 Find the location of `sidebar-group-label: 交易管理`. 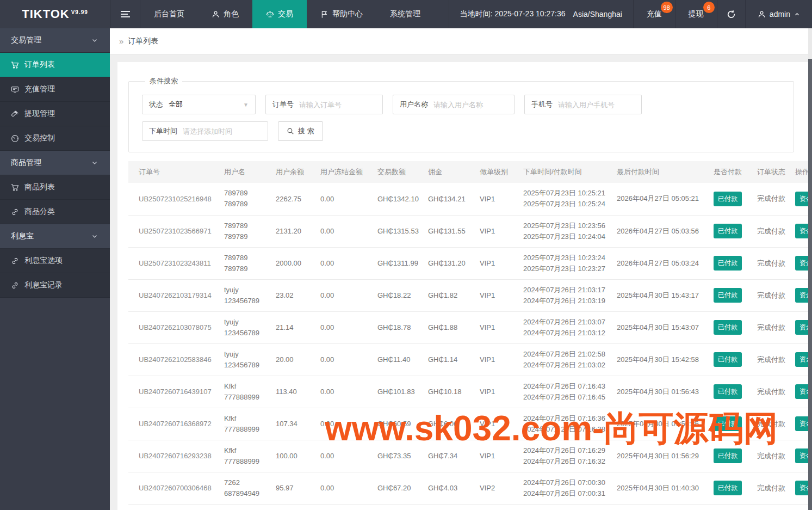

sidebar-group-label: 交易管理 is located at coordinates (26, 40).